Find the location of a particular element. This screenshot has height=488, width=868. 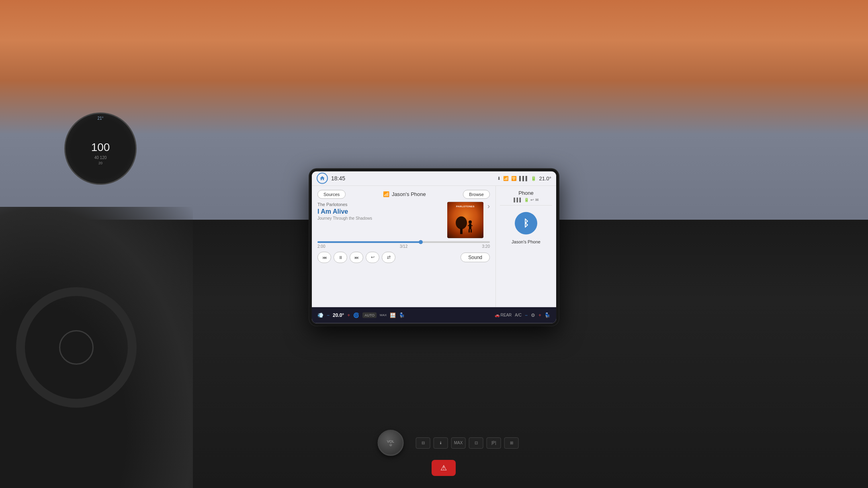

status-bar: 18:45 ⬇ 📶 🛜 ▌▌▌ 🔋 21.0° is located at coordinates (434, 178).